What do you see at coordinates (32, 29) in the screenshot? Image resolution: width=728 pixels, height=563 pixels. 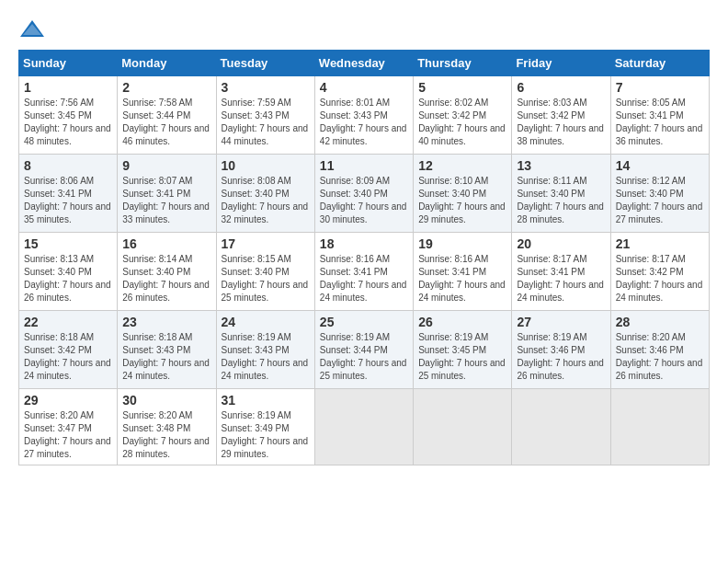 I see `logo-icon` at bounding box center [32, 29].